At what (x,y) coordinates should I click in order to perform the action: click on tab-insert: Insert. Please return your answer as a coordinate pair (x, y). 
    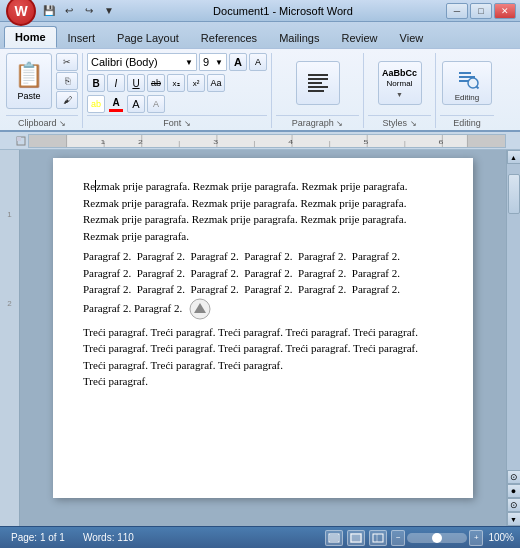
    Looking at the image, I should click on (82, 37).